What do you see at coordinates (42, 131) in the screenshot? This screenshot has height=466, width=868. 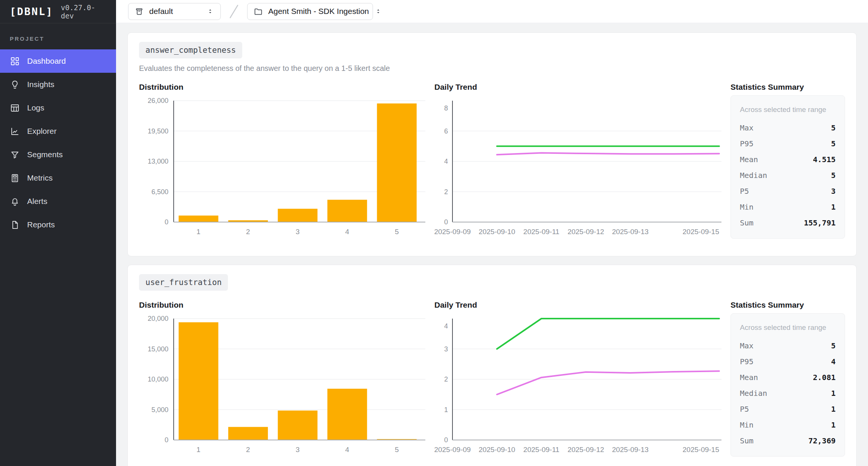 I see `sidebar-item-label: Explorer` at bounding box center [42, 131].